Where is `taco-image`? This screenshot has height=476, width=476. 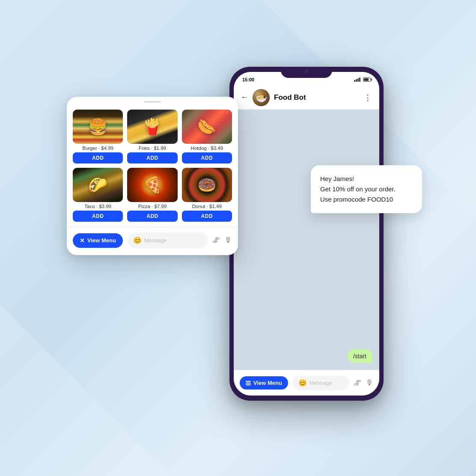 taco-image is located at coordinates (98, 185).